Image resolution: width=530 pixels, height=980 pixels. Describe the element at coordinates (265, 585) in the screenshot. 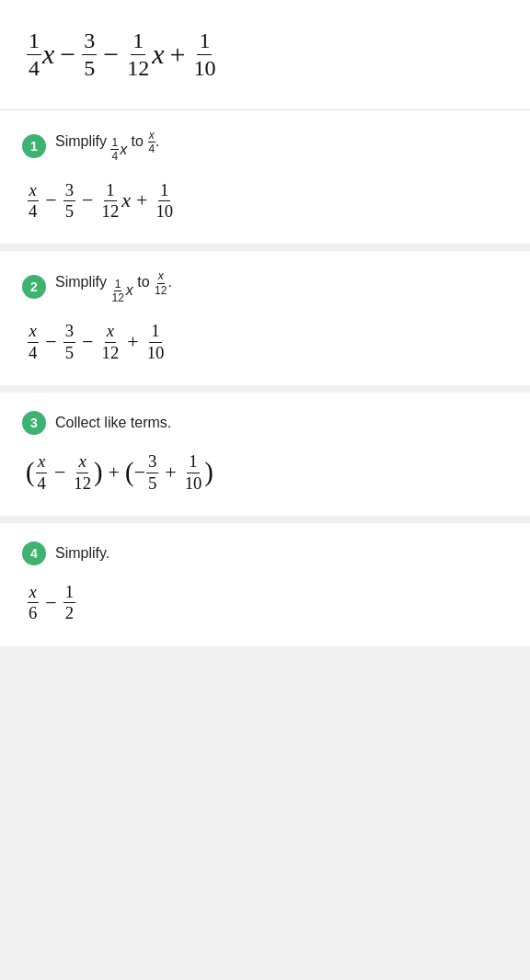

I see `step-4-block: 4 Simplify. x 6 − 1 2` at that location.